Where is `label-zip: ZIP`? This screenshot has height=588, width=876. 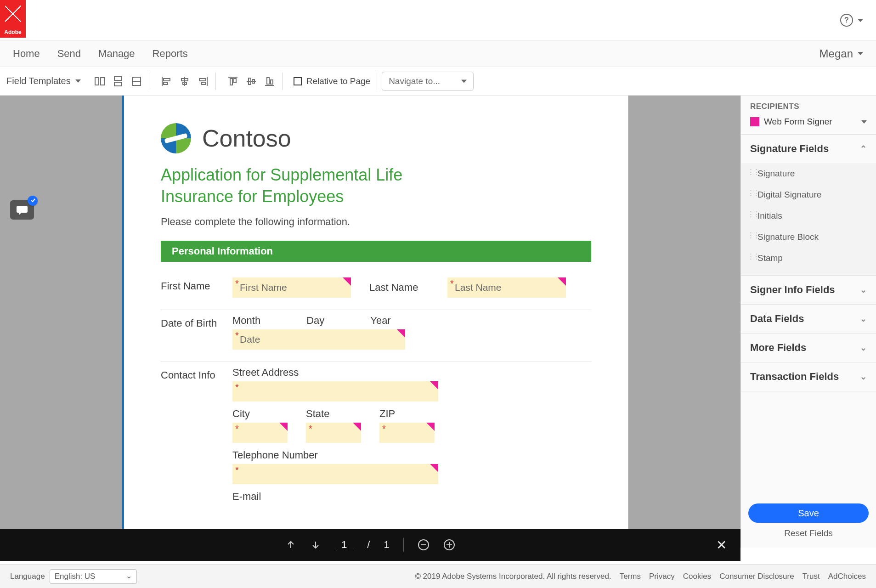
label-zip: ZIP is located at coordinates (407, 414).